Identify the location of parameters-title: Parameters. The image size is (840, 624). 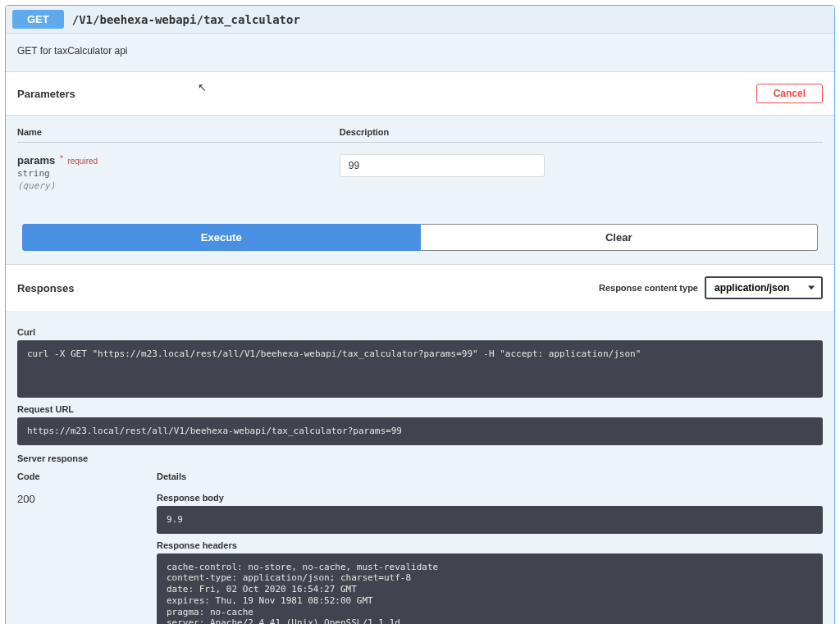
(46, 93).